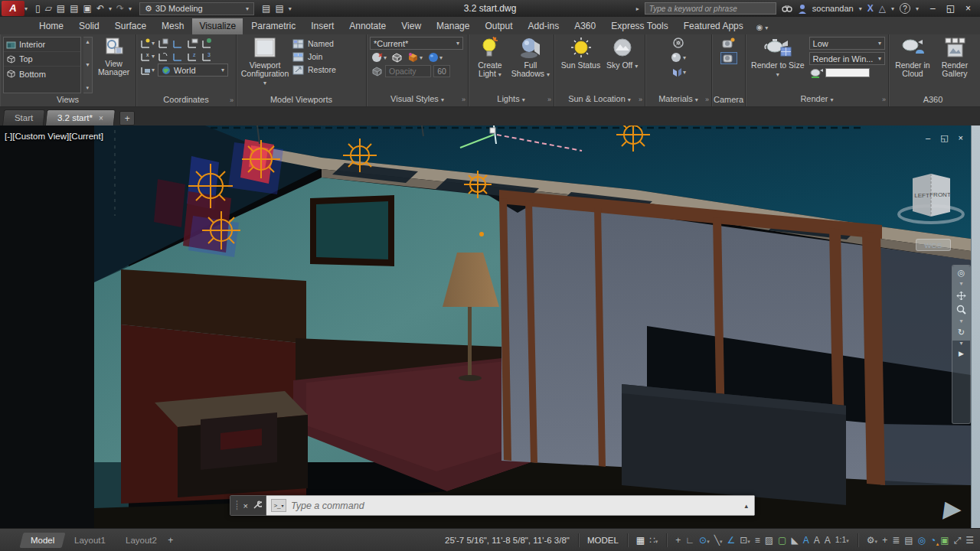  Describe the element at coordinates (80, 118) in the screenshot. I see `file-tab-document: 3.2 start* ×` at that location.